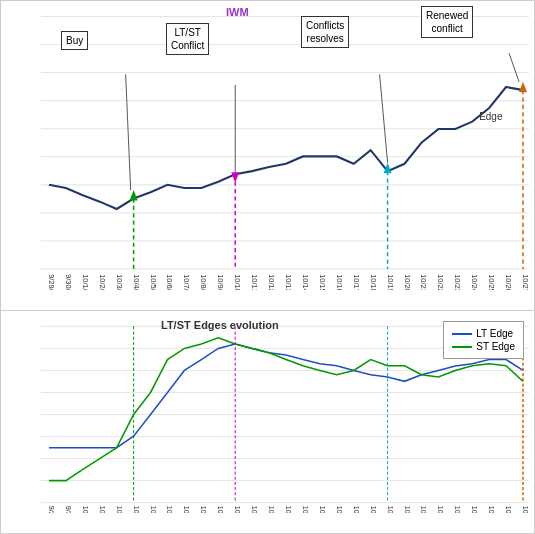  I want to click on st-edge-legend: ST Edge, so click(484, 346).